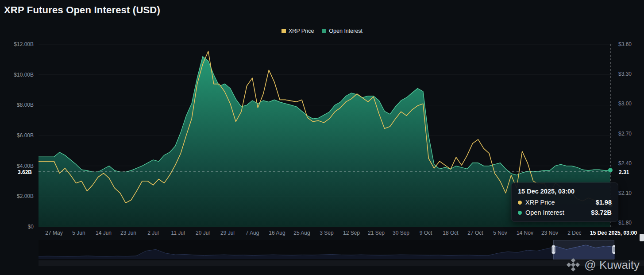 This screenshot has height=275, width=644. Describe the element at coordinates (475, 233) in the screenshot. I see `x-axis-tick: 27 Oct` at that location.